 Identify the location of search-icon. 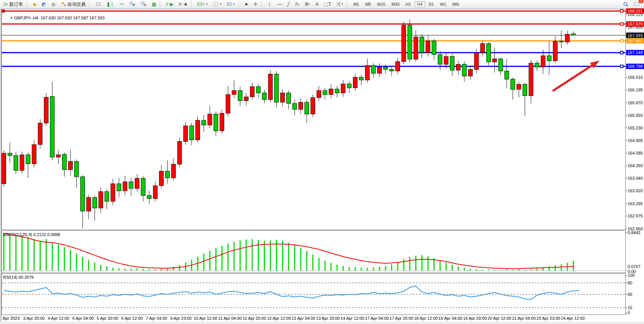
(626, 4).